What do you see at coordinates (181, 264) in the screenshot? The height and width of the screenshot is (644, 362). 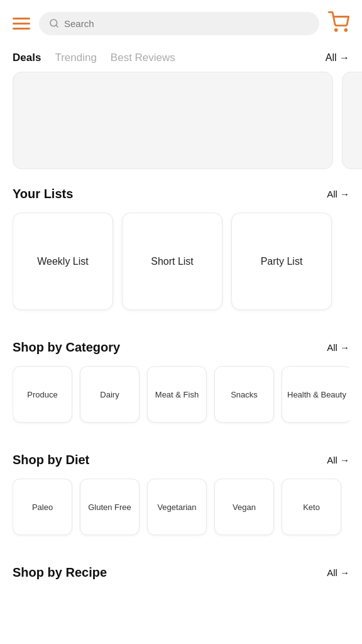 I see `lists-inner: Weekly List Short List Party List` at bounding box center [181, 264].